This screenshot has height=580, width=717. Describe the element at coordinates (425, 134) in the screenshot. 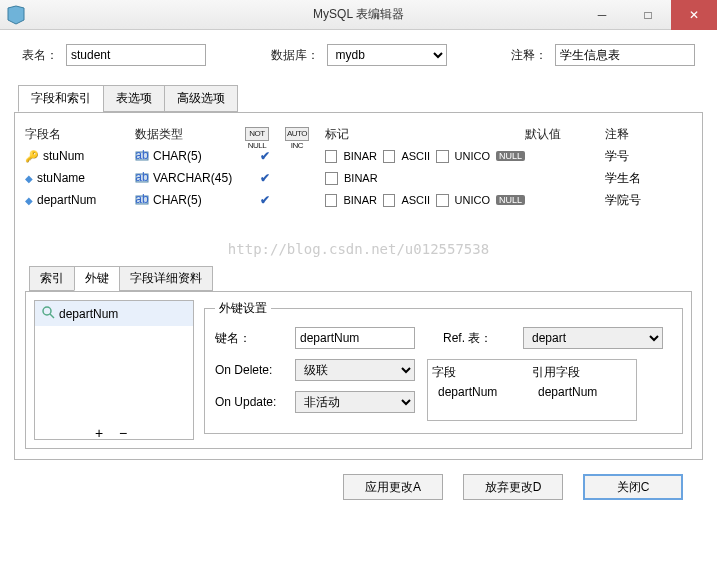

I see `header-flags: 标记` at that location.